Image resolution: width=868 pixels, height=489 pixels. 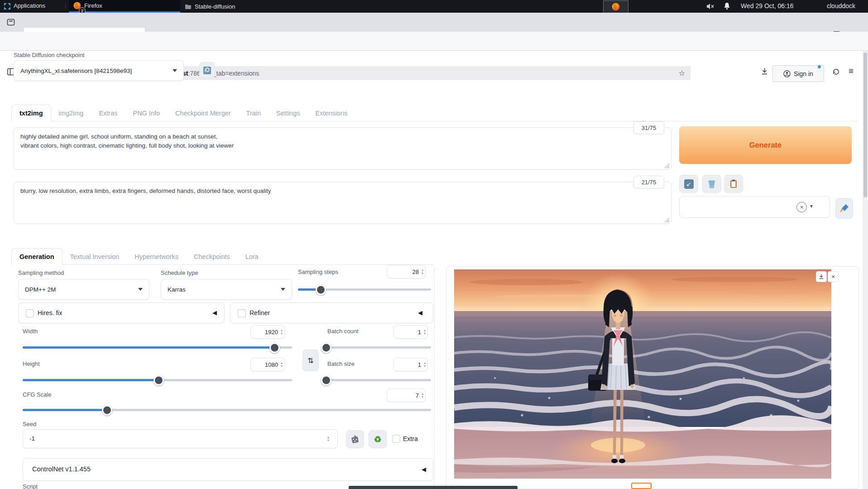 What do you see at coordinates (378, 439) in the screenshot?
I see `reuse-seed-button: ♻` at bounding box center [378, 439].